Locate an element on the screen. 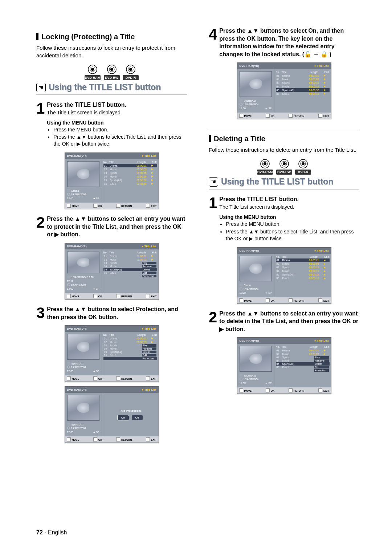 Image resolution: width=392 pixels, height=554 pixels. deleting-heading: Deleting a Title is located at coordinates (284, 139).